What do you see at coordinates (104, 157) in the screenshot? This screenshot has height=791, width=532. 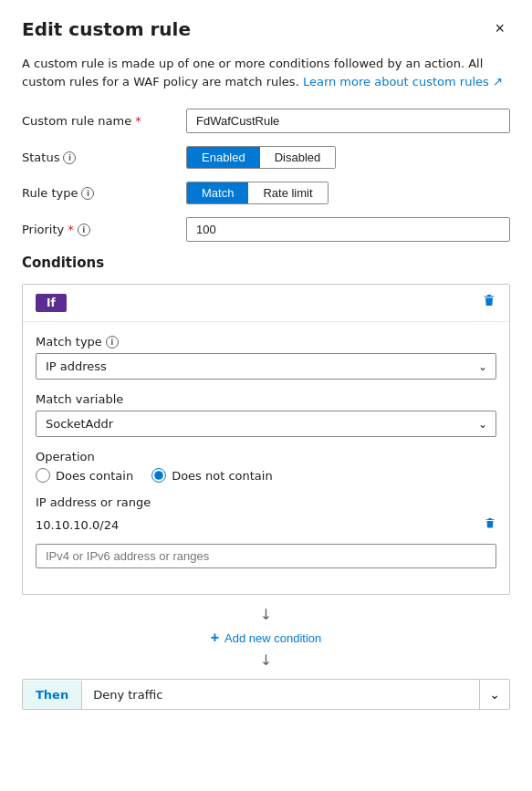 I see `status-label: Status i` at bounding box center [104, 157].